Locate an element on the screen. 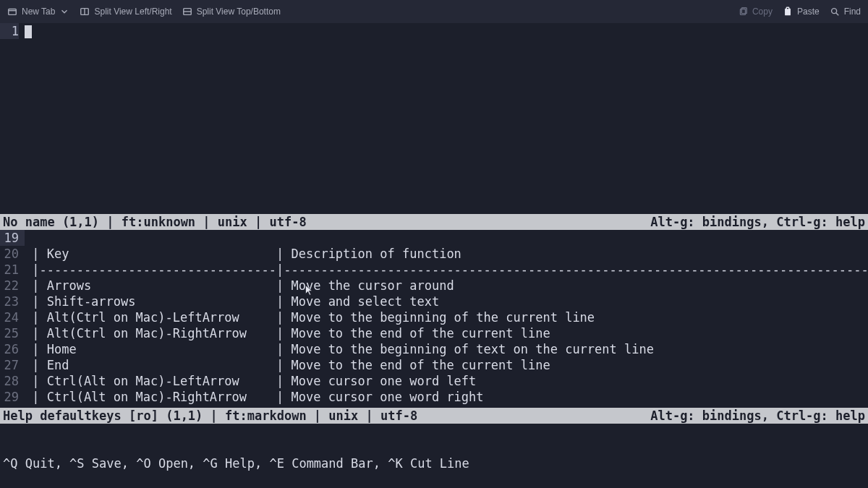  copy-button: Copy is located at coordinates (755, 12).